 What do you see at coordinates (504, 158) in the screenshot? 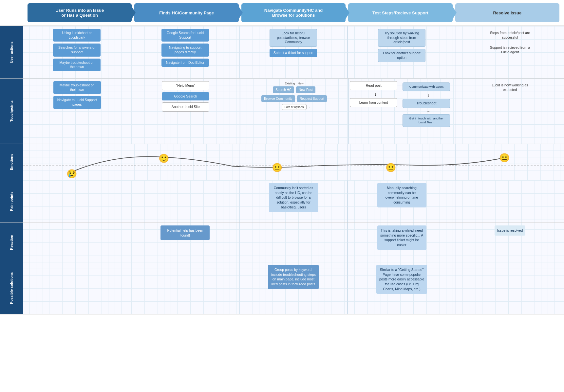
I see `emoji-neutral-3: 😐` at bounding box center [504, 158].